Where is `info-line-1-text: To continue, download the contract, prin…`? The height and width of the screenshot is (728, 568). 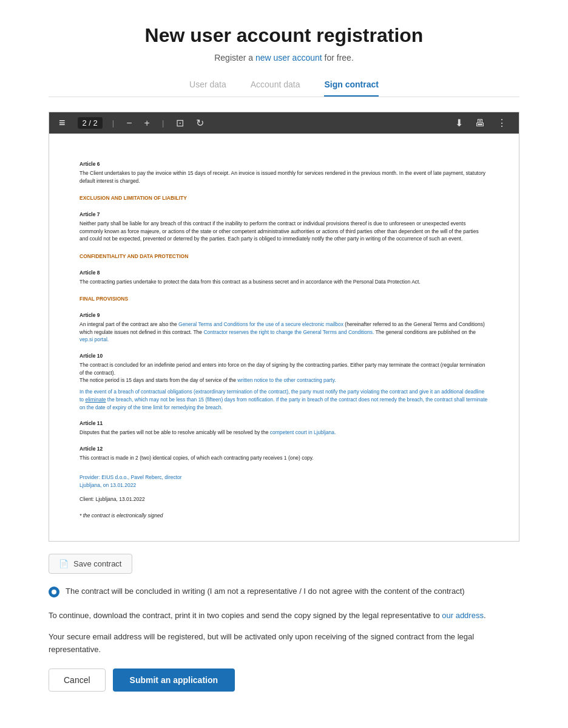 info-line-1-text: To continue, download the contract, prin… is located at coordinates (245, 616).